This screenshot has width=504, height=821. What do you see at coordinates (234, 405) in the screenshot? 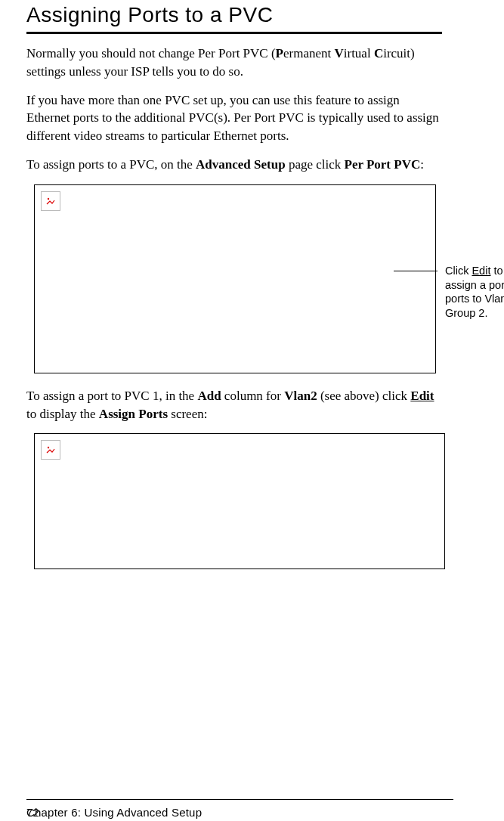
I see `instruction-paragraph-2: To assign a port to PVC 1, in the Add co…` at bounding box center [234, 405].